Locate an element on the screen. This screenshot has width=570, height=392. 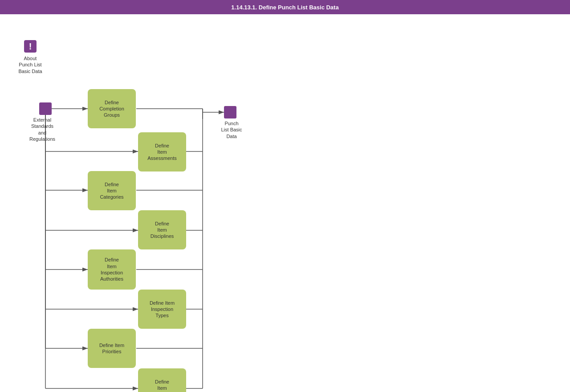
about-label: AboutPunch ListBasic Data is located at coordinates (30, 65).